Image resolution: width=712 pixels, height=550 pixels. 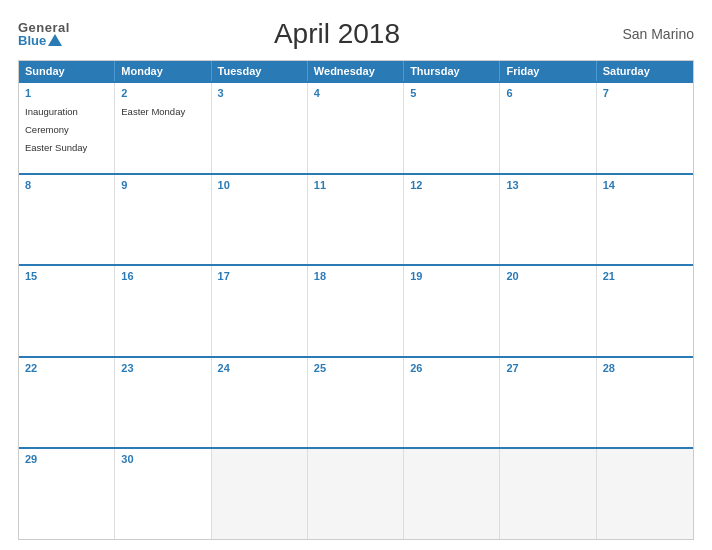 I want to click on day-2: 2 Easter Monday, so click(x=163, y=128).